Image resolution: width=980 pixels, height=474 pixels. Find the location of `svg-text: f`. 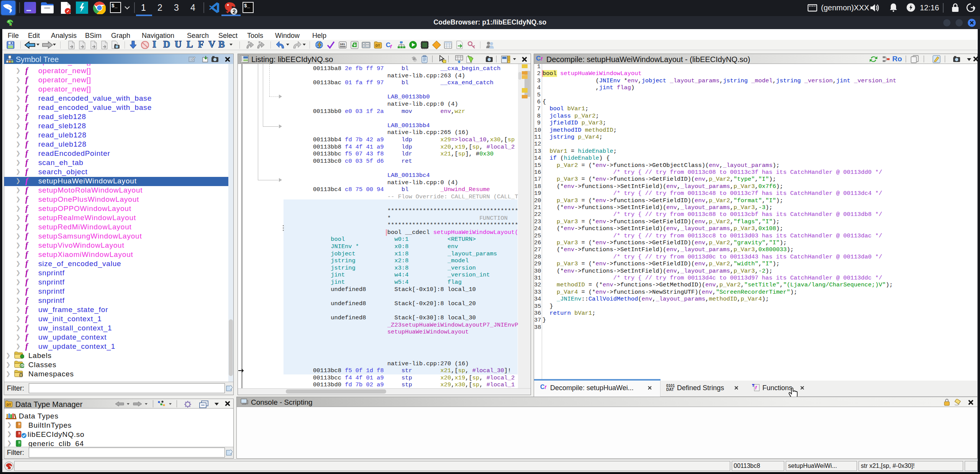

svg-text: f is located at coordinates (391, 47).